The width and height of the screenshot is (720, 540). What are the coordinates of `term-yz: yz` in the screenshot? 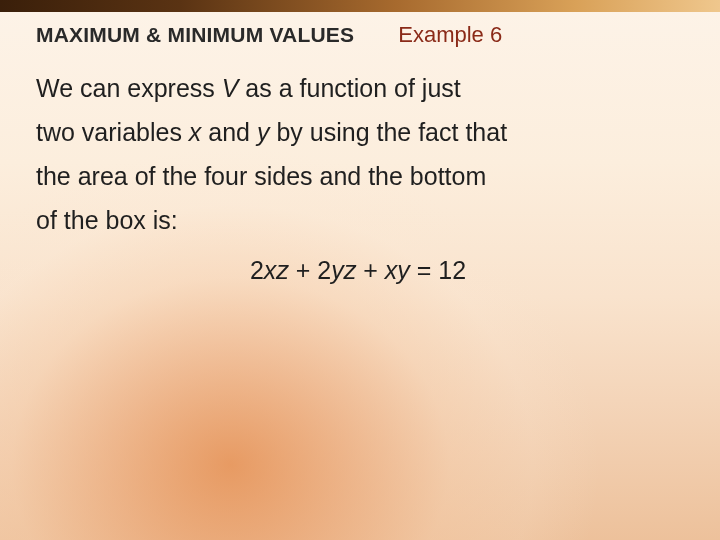 It's located at (344, 270).